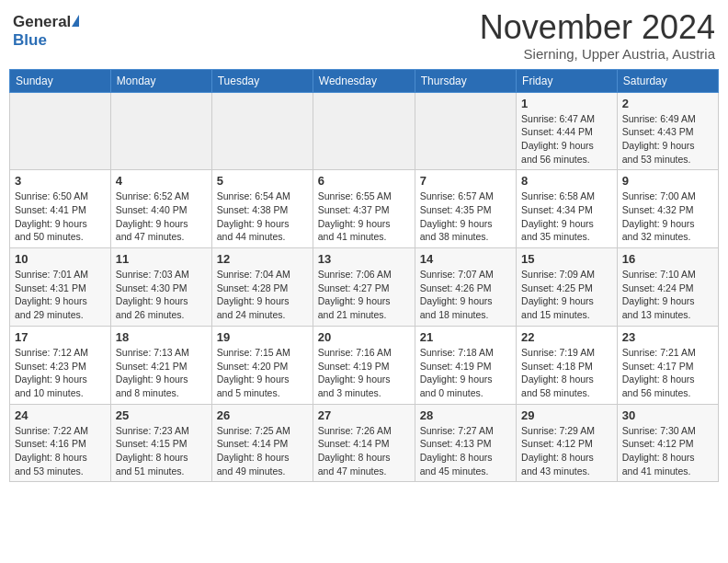  Describe the element at coordinates (465, 180) in the screenshot. I see `day-number: 7` at that location.